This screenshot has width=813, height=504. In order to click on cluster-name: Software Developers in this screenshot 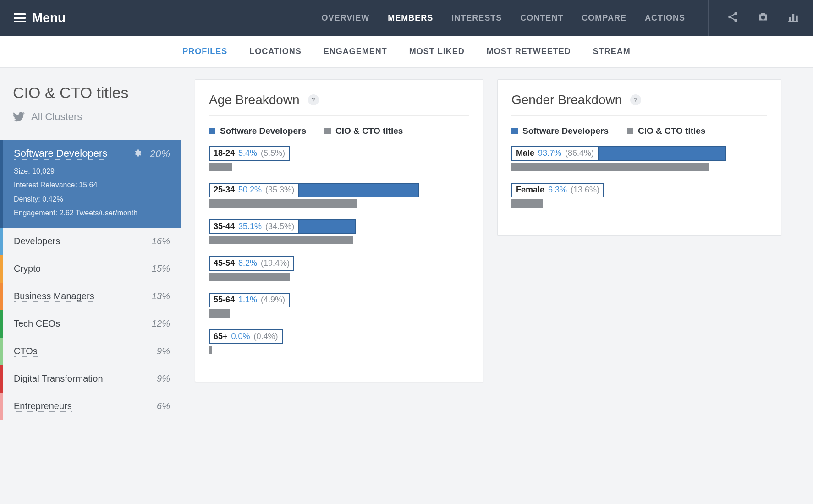, I will do `click(60, 154)`.